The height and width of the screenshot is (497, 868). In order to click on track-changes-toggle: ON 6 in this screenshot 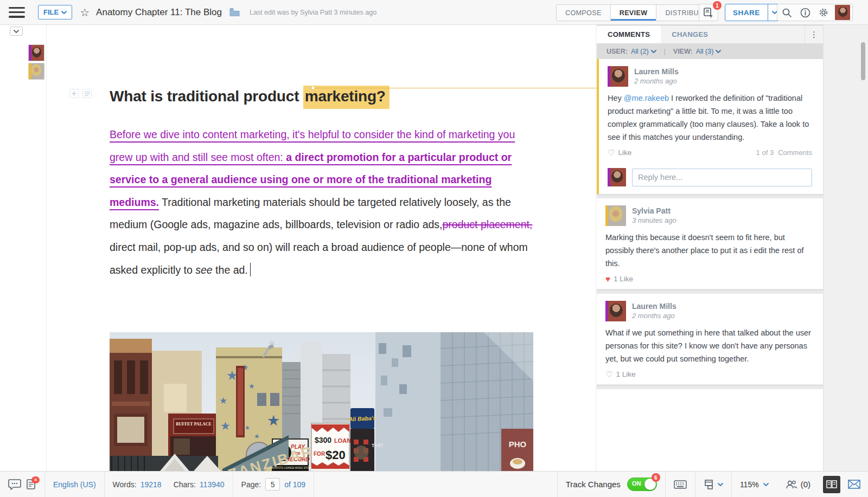, I will do `click(642, 485)`.